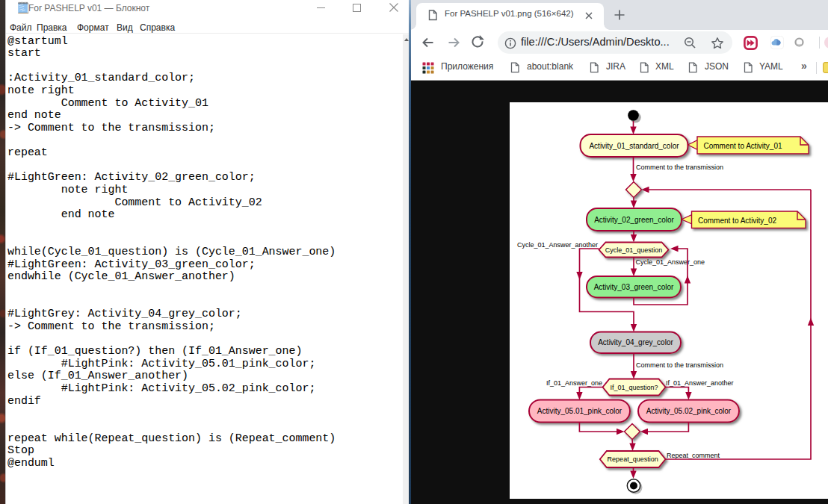 This screenshot has width=828, height=504. I want to click on svg-text: Activity_02_green_color, so click(634, 220).